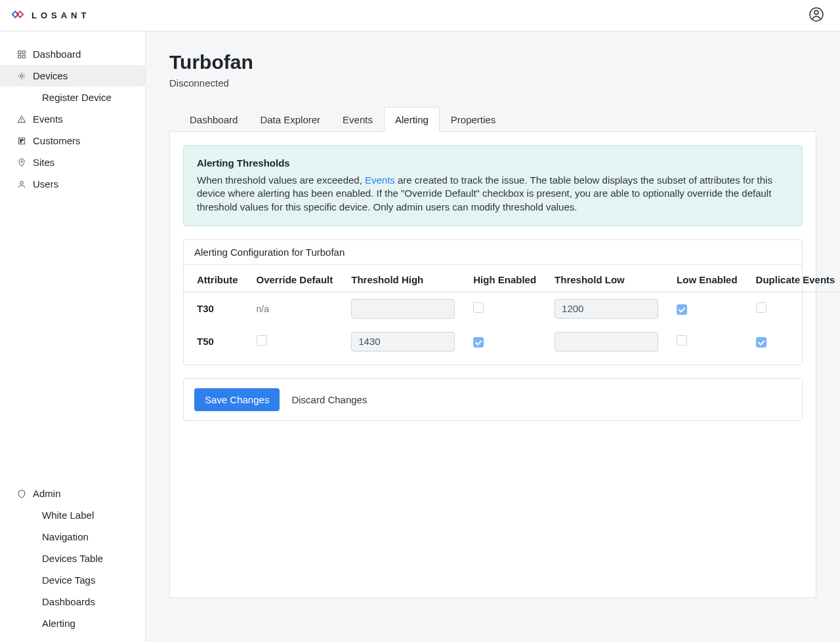 This screenshot has width=840, height=642. I want to click on info-title: Alerting Thresholds, so click(493, 163).